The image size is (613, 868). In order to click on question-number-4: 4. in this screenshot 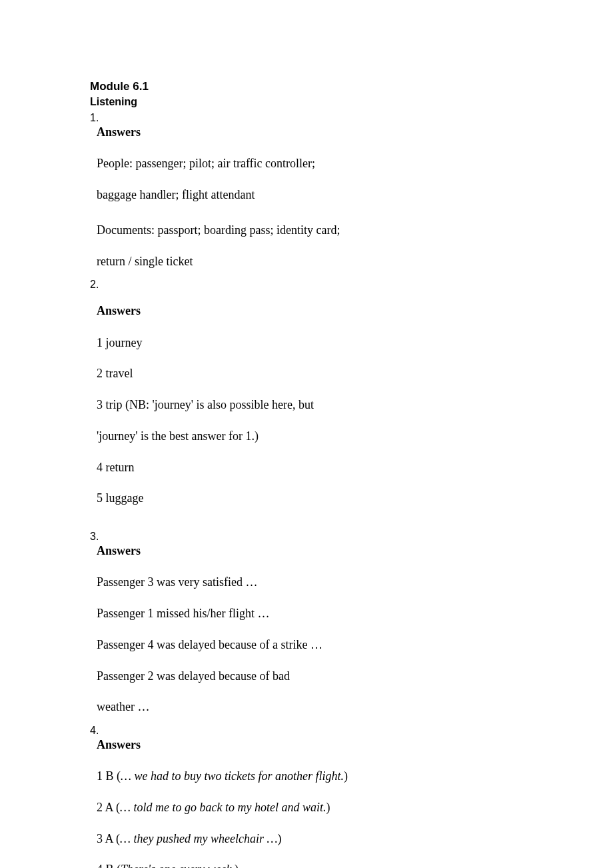, I will do `click(352, 731)`.